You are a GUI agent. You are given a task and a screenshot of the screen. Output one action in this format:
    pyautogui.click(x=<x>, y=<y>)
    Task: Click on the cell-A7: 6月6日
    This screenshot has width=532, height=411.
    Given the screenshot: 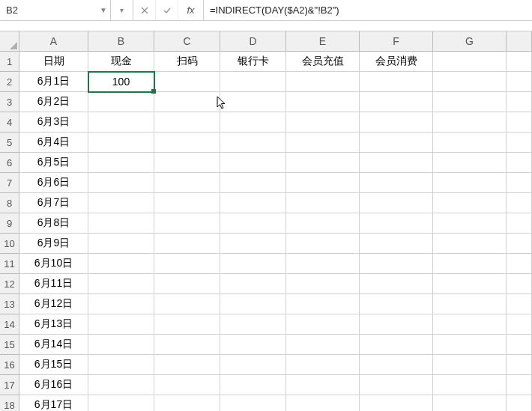 What is the action you would take?
    pyautogui.click(x=54, y=183)
    